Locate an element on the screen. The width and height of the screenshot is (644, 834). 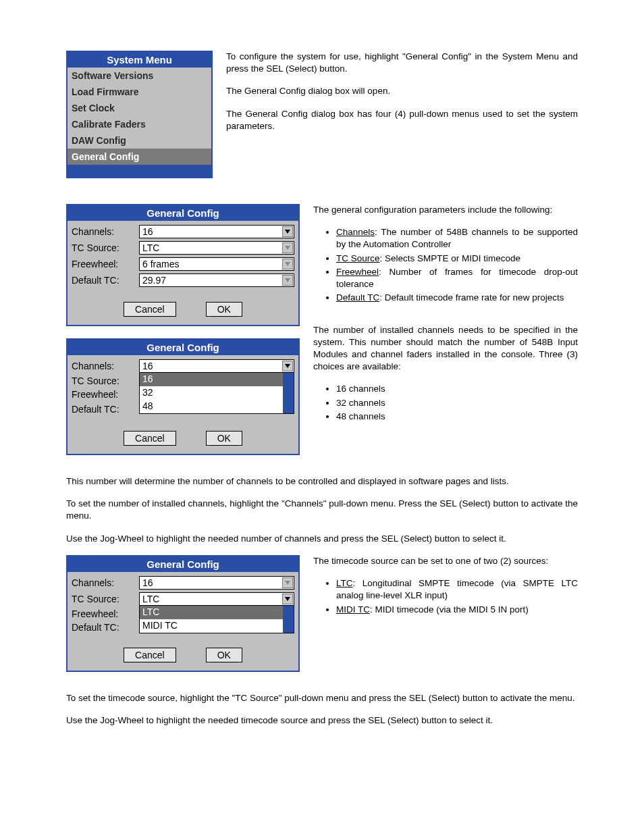
channels-options-list: 16 channels 32 channels 48 channels is located at coordinates (446, 402).